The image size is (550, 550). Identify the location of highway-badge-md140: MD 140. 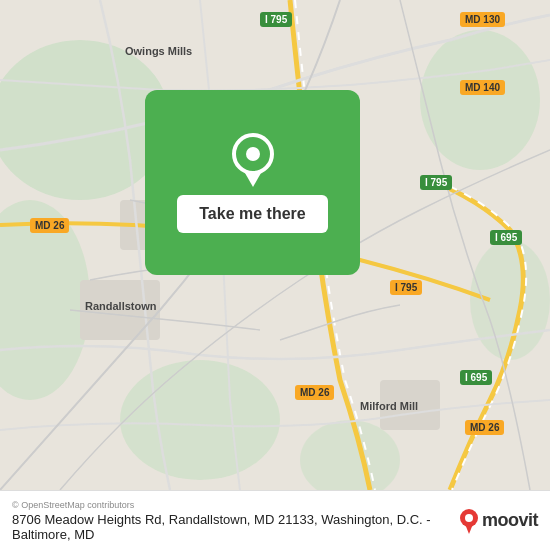
(482, 88).